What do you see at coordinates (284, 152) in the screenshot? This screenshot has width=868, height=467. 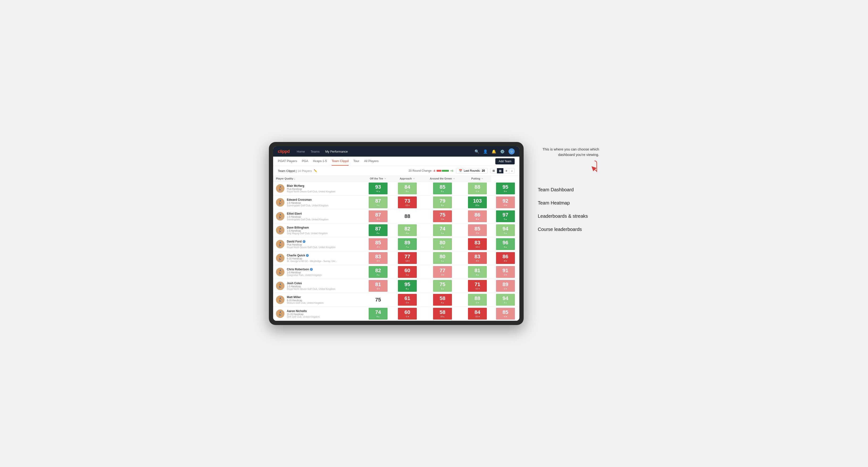 I see `nav-logo: clippd` at bounding box center [284, 152].